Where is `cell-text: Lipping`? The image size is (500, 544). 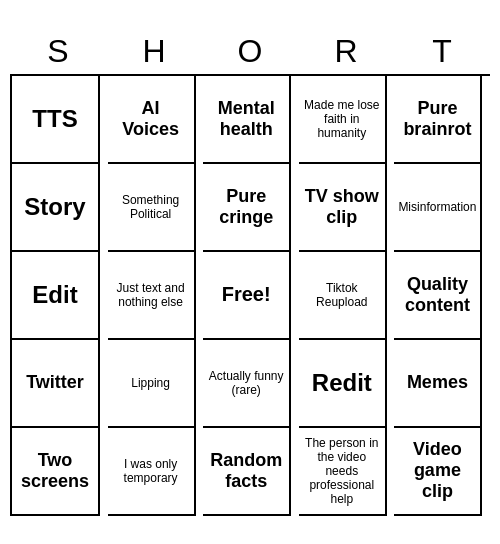
cell-text: Lipping is located at coordinates (150, 383).